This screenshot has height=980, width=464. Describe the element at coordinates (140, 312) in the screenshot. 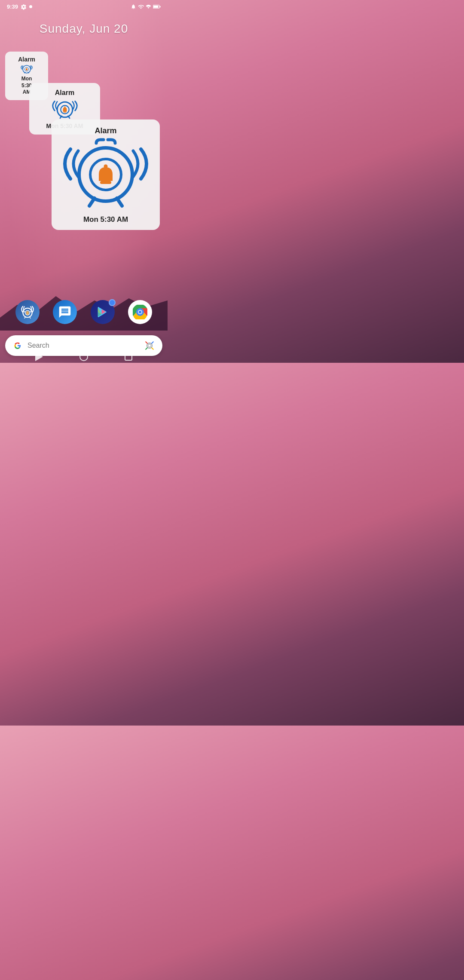

I see `chrome-app-icon` at that location.